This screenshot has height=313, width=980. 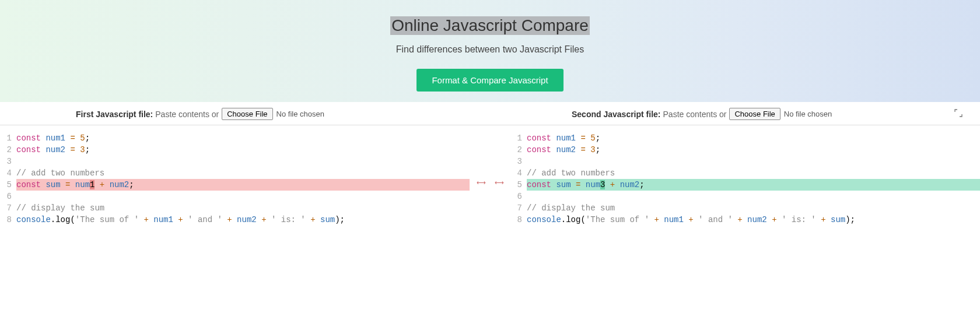 What do you see at coordinates (732, 114) in the screenshot?
I see `file-section-right: Second Javascript file: Paste contents o…` at bounding box center [732, 114].